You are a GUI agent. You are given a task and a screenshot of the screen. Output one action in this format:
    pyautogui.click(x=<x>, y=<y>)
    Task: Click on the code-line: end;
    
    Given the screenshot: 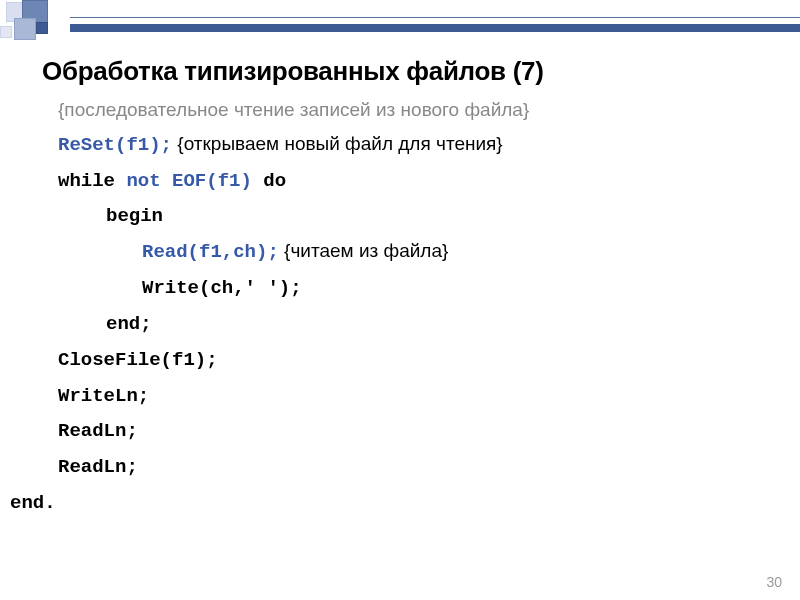 What is the action you would take?
    pyautogui.click(x=429, y=324)
    